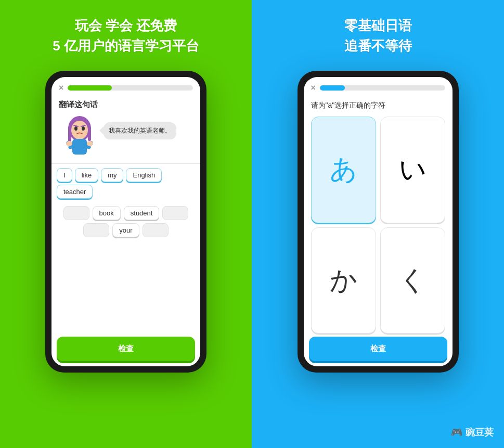  I want to click on answer-word-my: my, so click(112, 175).